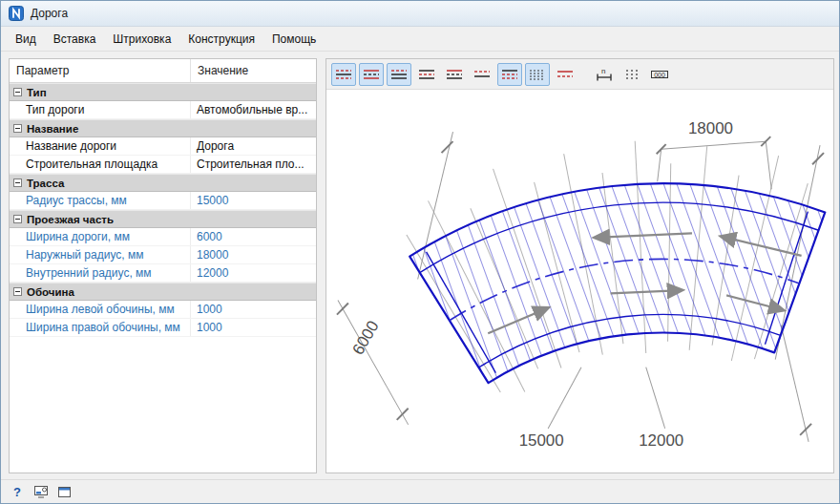  Describe the element at coordinates (162, 309) in the screenshot. I see `param-row-left-shoulder: Ширина левой обочины, мм 1000` at that location.